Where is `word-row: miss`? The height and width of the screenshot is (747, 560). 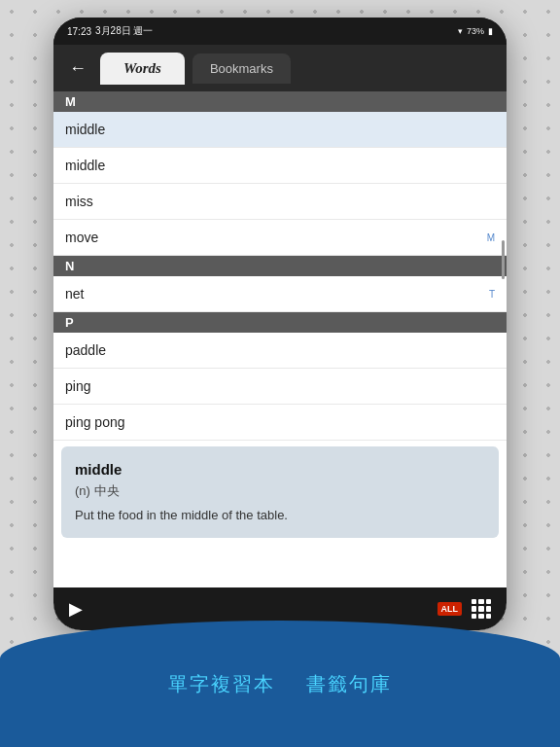 word-row: miss is located at coordinates (280, 202).